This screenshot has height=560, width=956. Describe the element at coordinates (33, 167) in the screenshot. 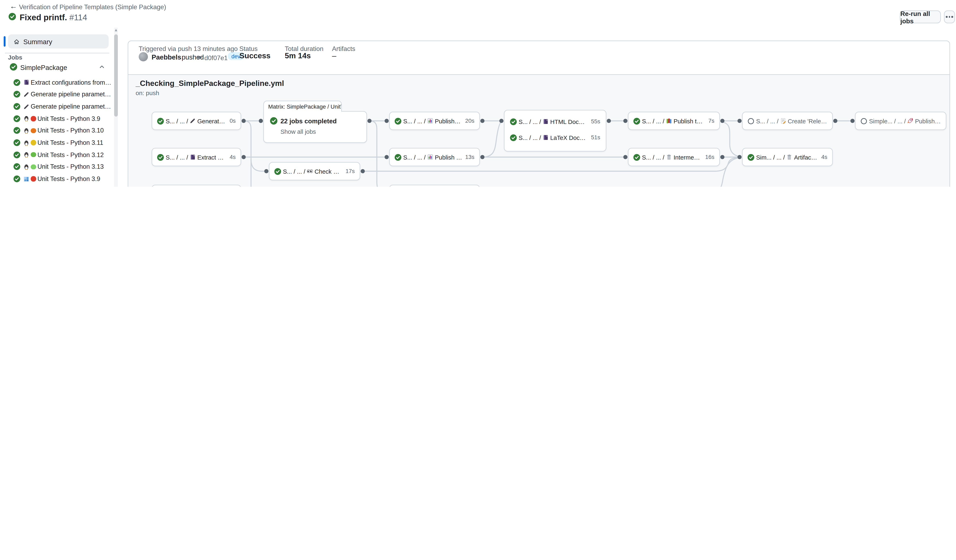

I see `dot-green2-icon` at that location.